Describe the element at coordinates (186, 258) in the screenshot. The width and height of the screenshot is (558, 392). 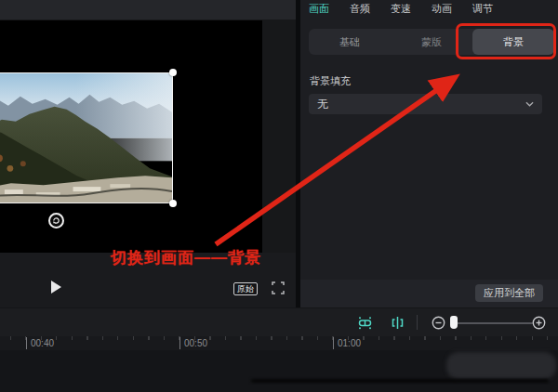
I see `annotation-text: 切换到画面——背景` at that location.